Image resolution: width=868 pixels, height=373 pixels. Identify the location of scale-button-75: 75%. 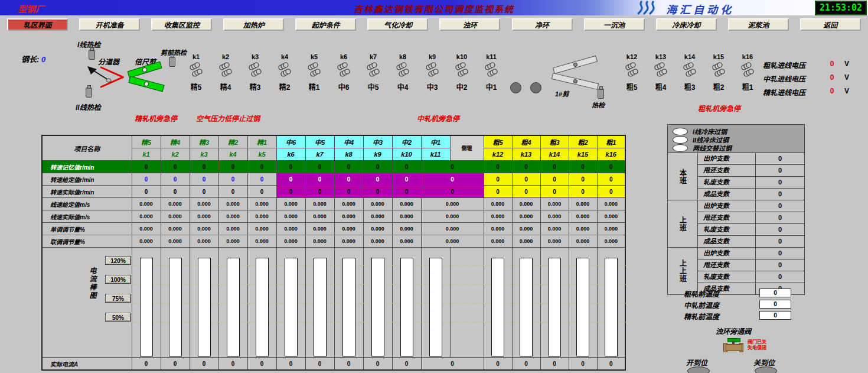
(118, 298).